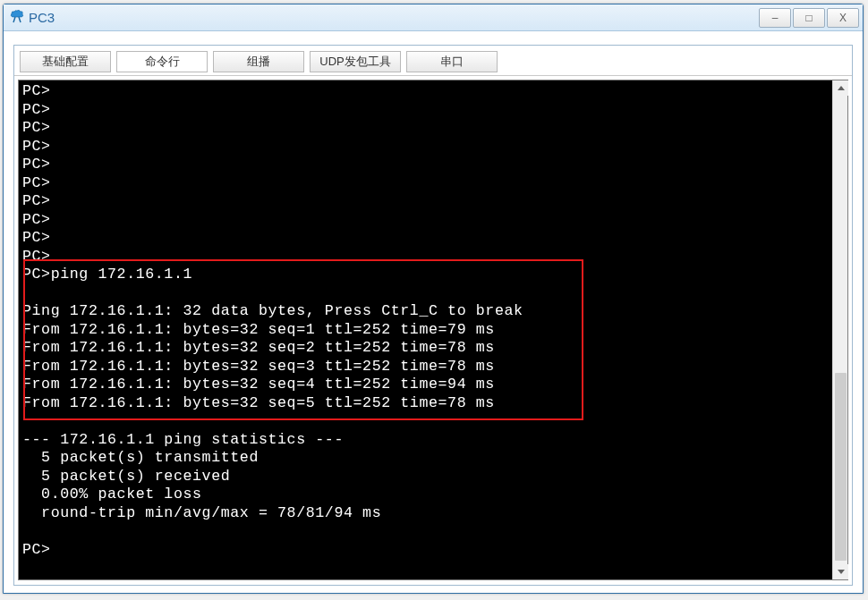 Image resolution: width=868 pixels, height=600 pixels. Describe the element at coordinates (841, 467) in the screenshot. I see `scroll-thumb` at that location.